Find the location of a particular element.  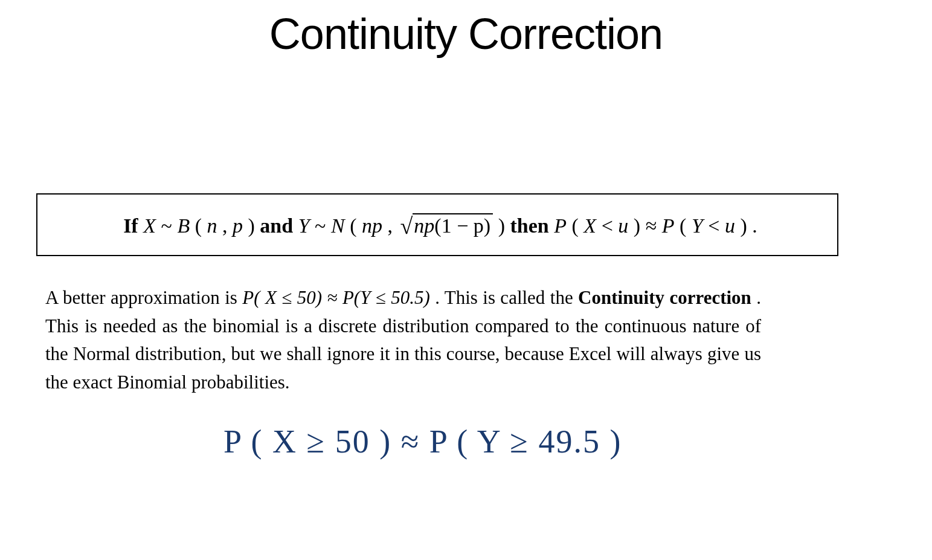

paren-close-3: ) is located at coordinates (637, 226).